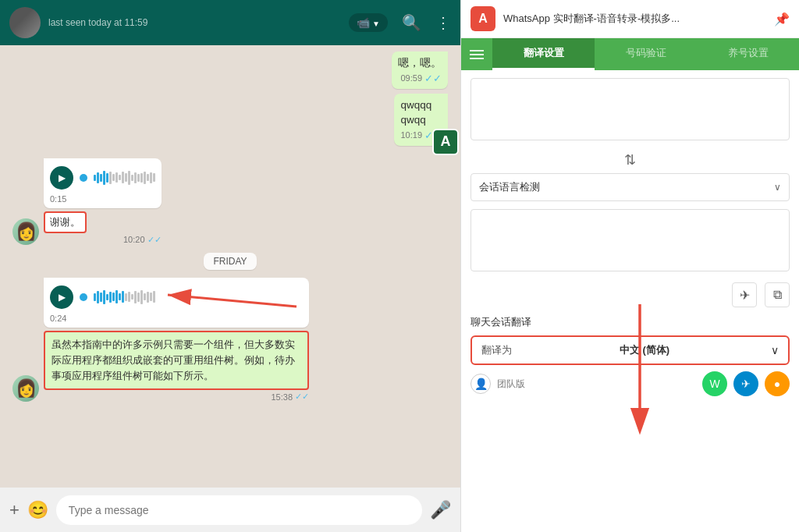 Image resolution: width=799 pixels, height=532 pixels. What do you see at coordinates (230, 261) in the screenshot?
I see `date-divider: FRIDAY` at bounding box center [230, 261].